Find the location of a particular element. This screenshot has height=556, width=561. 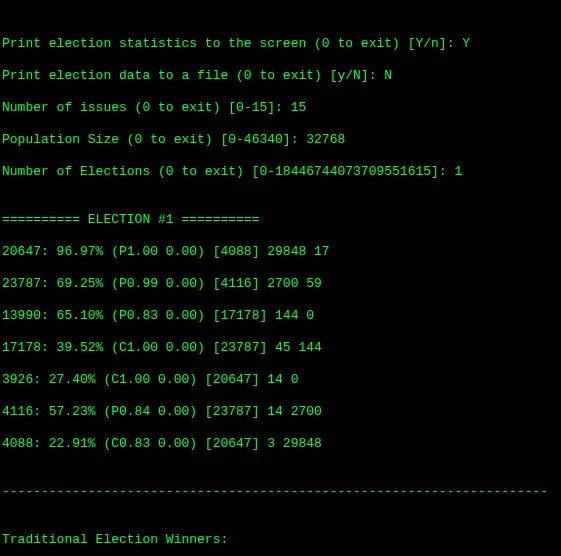

prompt-num-issues: Number of issues (0 to exit) [0-15]: 15 is located at coordinates (280, 108).